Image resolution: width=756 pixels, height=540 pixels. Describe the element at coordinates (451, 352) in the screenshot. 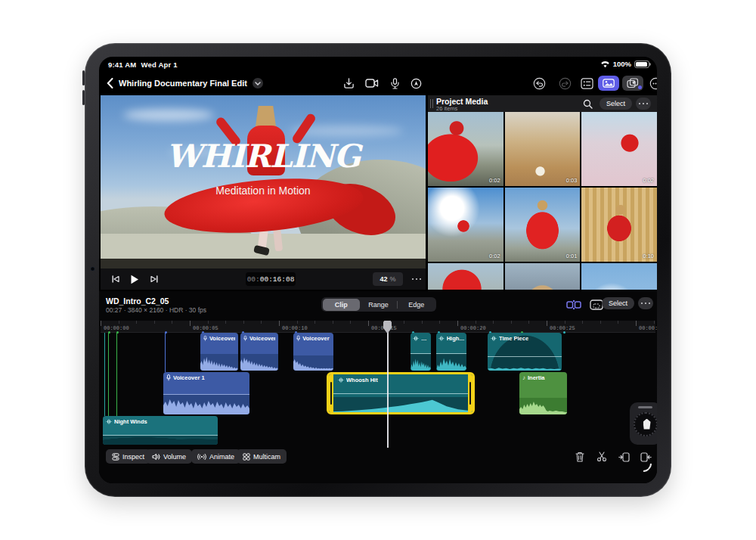

I see `clip-high: High…` at that location.